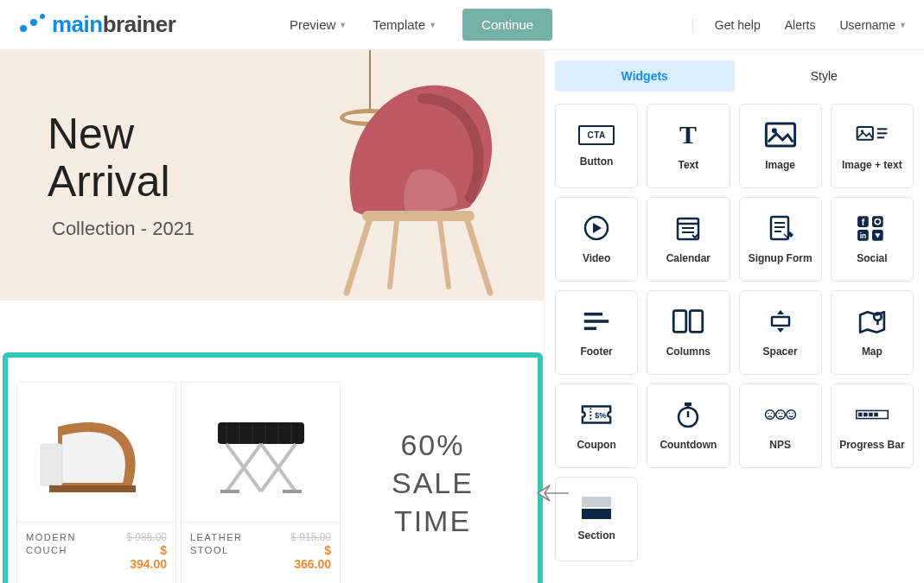  Describe the element at coordinates (781, 321) in the screenshot. I see `spacer-icon` at that location.